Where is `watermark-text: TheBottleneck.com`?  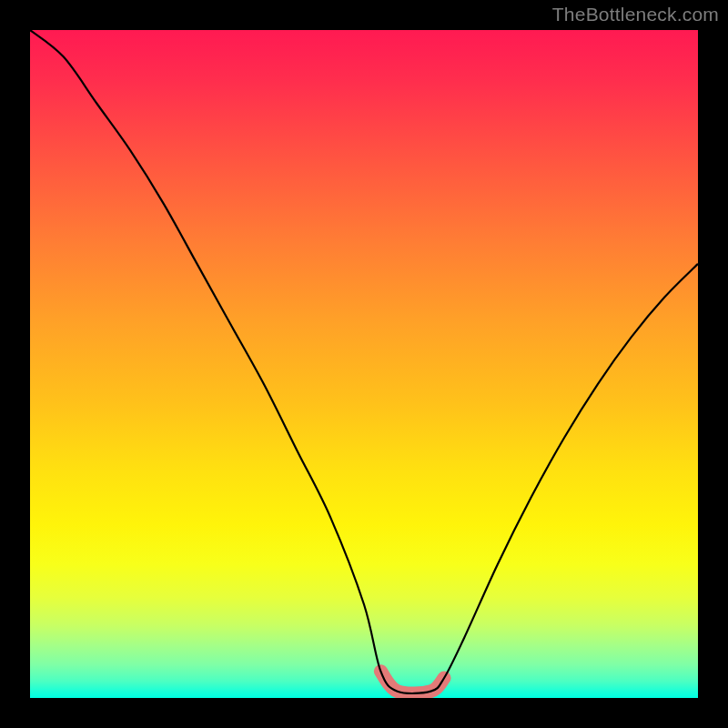 watermark-text: TheBottleneck.com is located at coordinates (635, 15).